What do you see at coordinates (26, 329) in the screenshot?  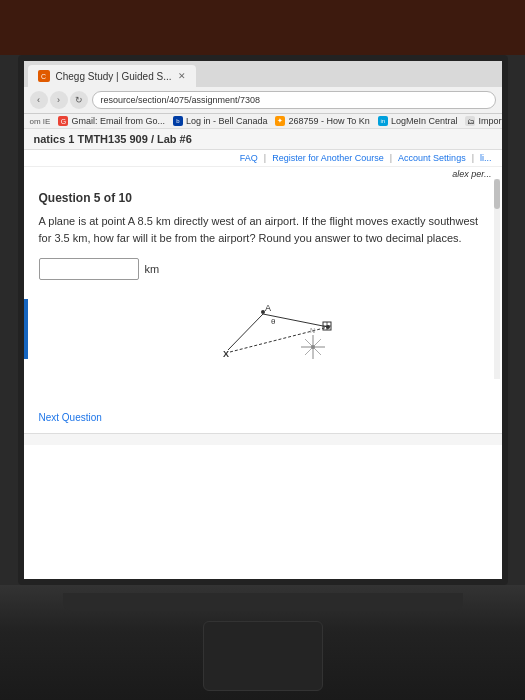 I see `blue-left-indicator` at bounding box center [26, 329].